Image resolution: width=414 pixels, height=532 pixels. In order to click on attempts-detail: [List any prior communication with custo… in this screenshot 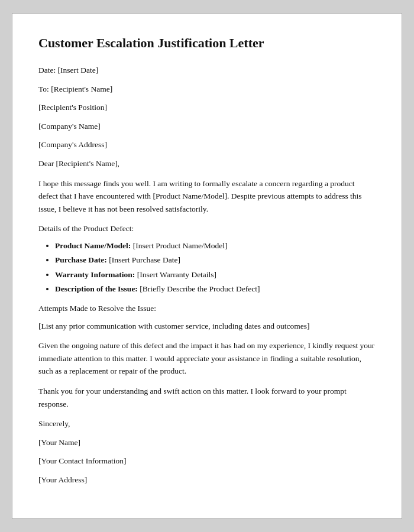, I will do `click(207, 326)`.